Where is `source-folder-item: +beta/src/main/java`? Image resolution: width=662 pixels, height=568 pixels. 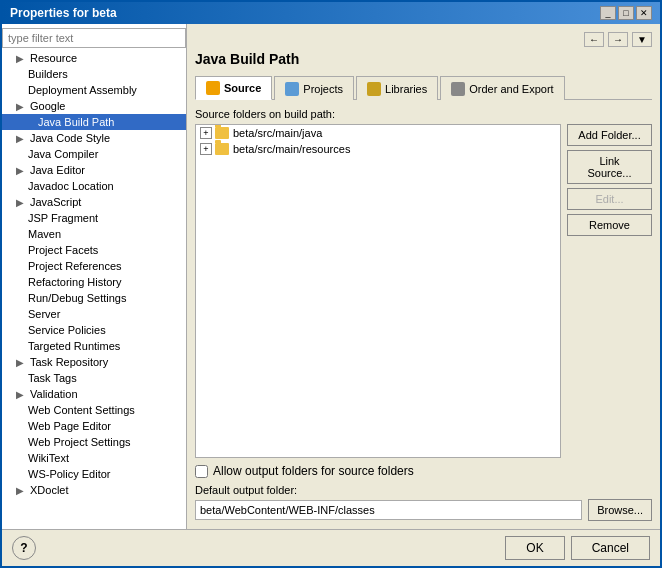 source-folder-item: +beta/src/main/java is located at coordinates (378, 133).